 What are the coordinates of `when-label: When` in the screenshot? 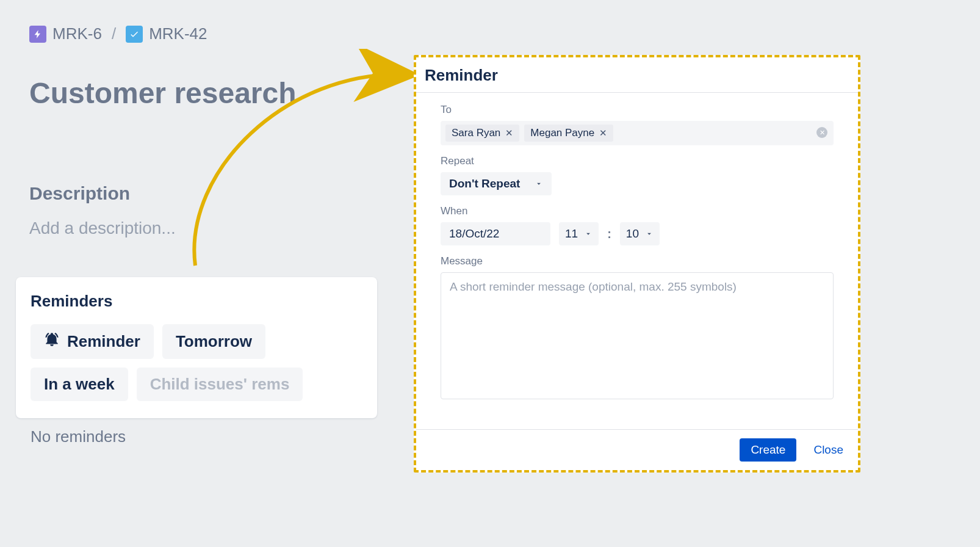 It's located at (637, 211).